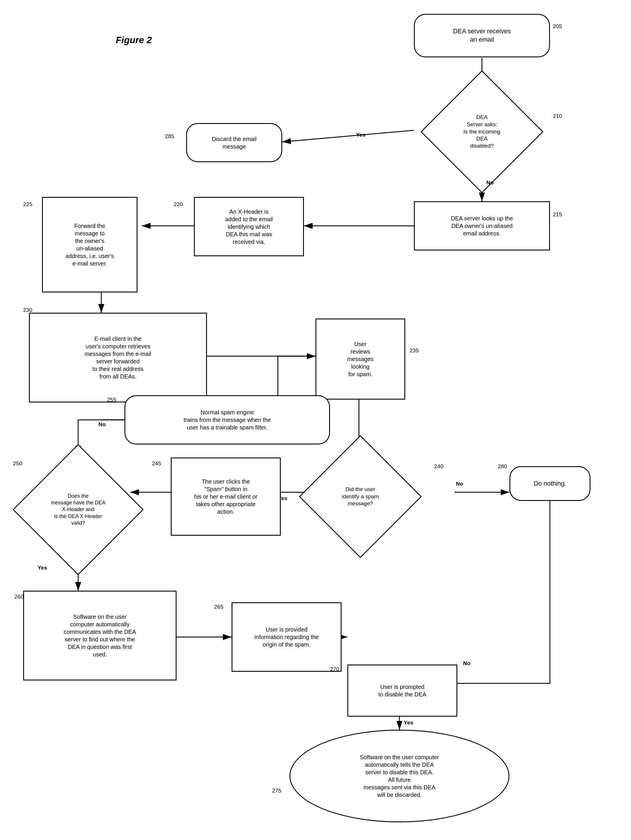 The height and width of the screenshot is (840, 631). I want to click on node-235: User reviews messages looking for spam., so click(360, 359).